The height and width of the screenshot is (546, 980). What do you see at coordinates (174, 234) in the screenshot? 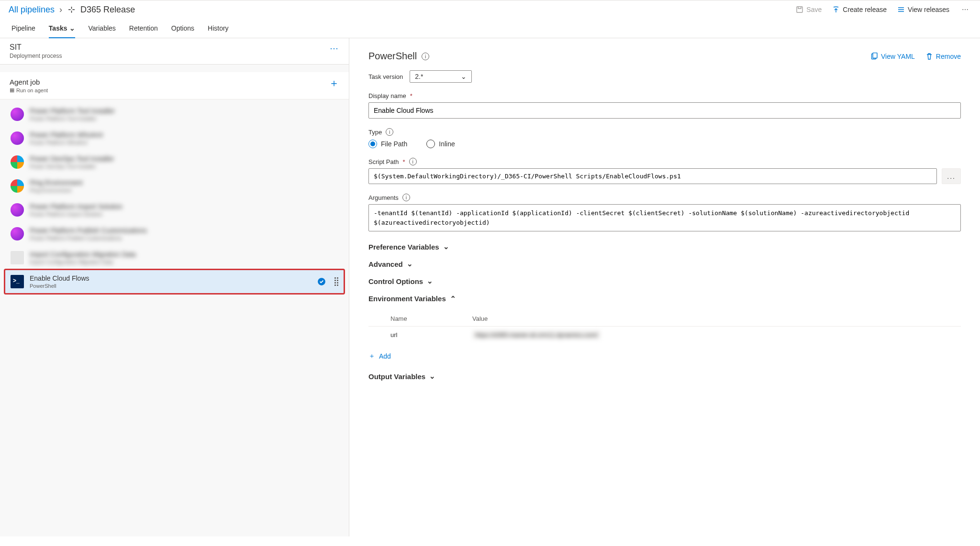
I see `task-item: Power Platform Publish CustomizationsPow…` at bounding box center [174, 234].